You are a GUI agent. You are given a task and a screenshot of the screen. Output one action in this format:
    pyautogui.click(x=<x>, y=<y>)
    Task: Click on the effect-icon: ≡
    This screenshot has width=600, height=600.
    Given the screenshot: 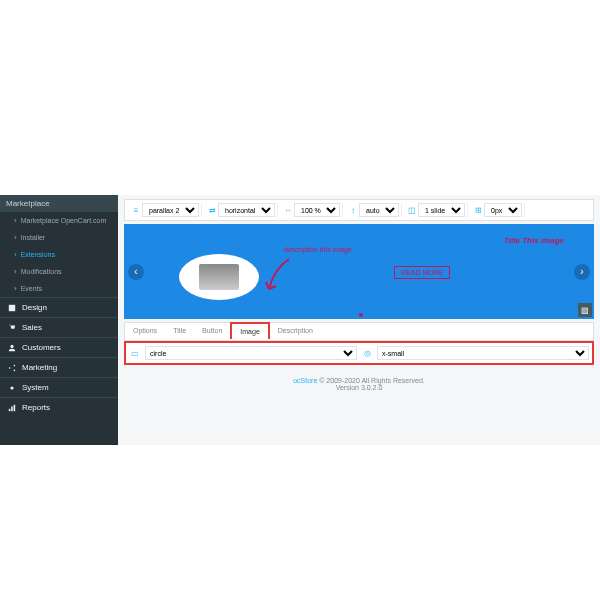 What is the action you would take?
    pyautogui.click(x=136, y=210)
    